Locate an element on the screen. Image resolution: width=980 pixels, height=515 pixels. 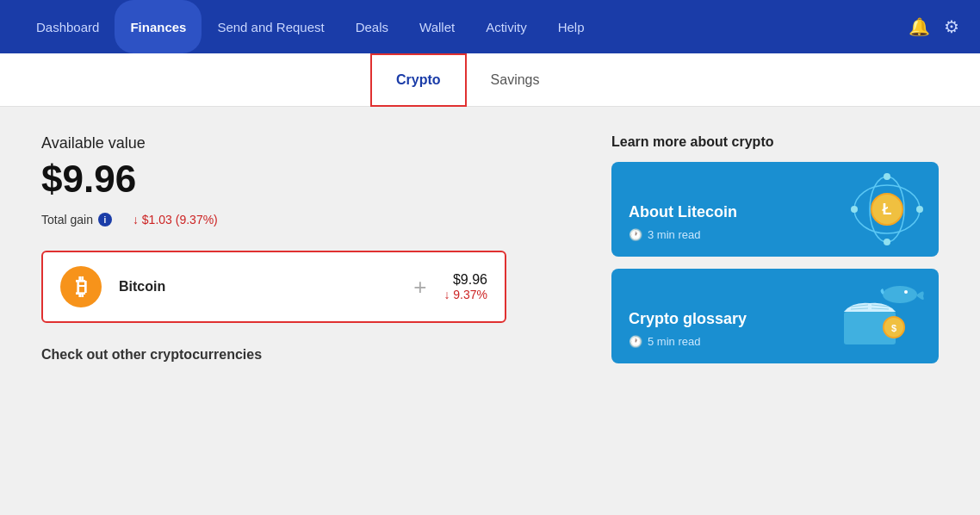
navbar: Dashboard Finances Send and Request Deal… is located at coordinates (490, 27).